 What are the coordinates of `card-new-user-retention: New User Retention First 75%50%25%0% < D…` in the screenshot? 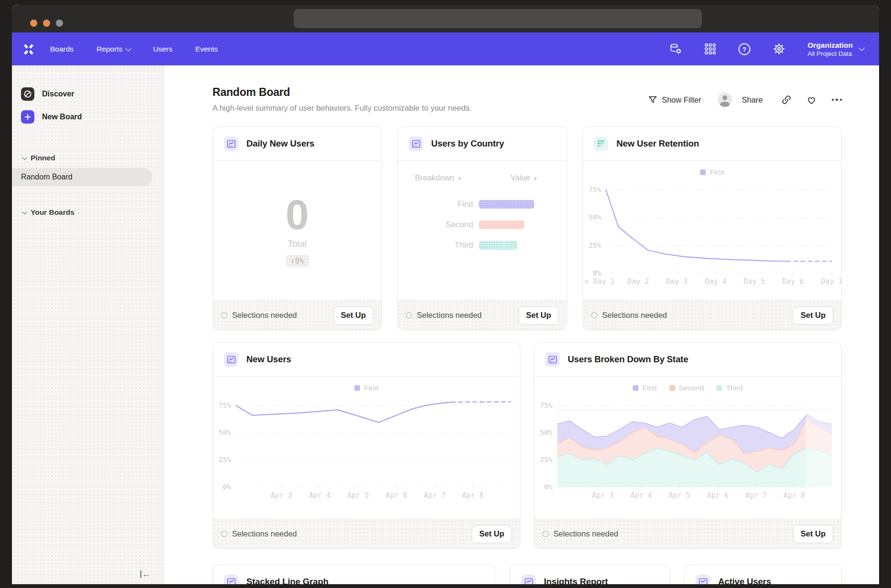 It's located at (712, 228).